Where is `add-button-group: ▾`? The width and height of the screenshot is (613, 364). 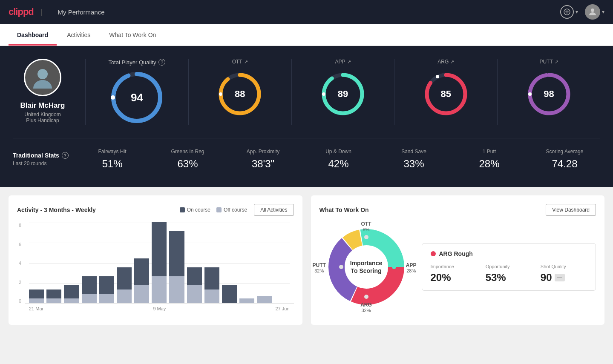
add-button-group: ▾ is located at coordinates (569, 12).